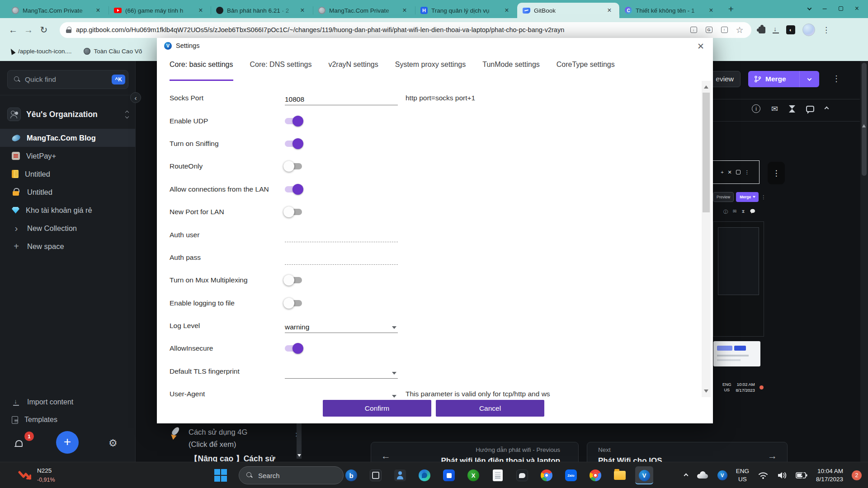  Describe the element at coordinates (67, 442) in the screenshot. I see `add-space-button: +` at that location.